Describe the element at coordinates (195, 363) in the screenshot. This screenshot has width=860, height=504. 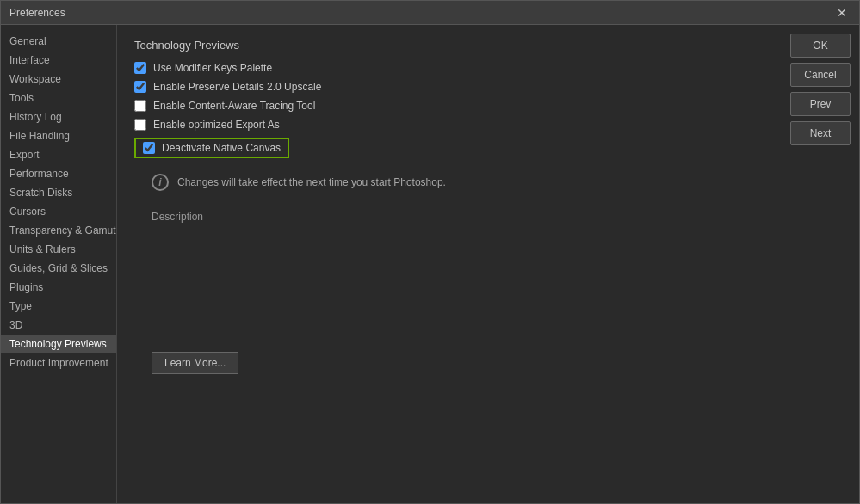
I see `learn-more-button: Learn More...` at that location.